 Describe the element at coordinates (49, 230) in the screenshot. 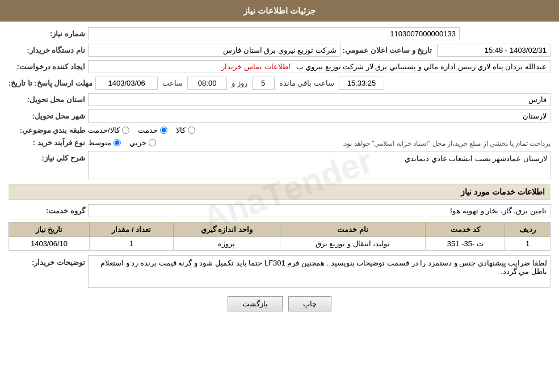

I see `col-header-date: تاريخ نياز` at that location.